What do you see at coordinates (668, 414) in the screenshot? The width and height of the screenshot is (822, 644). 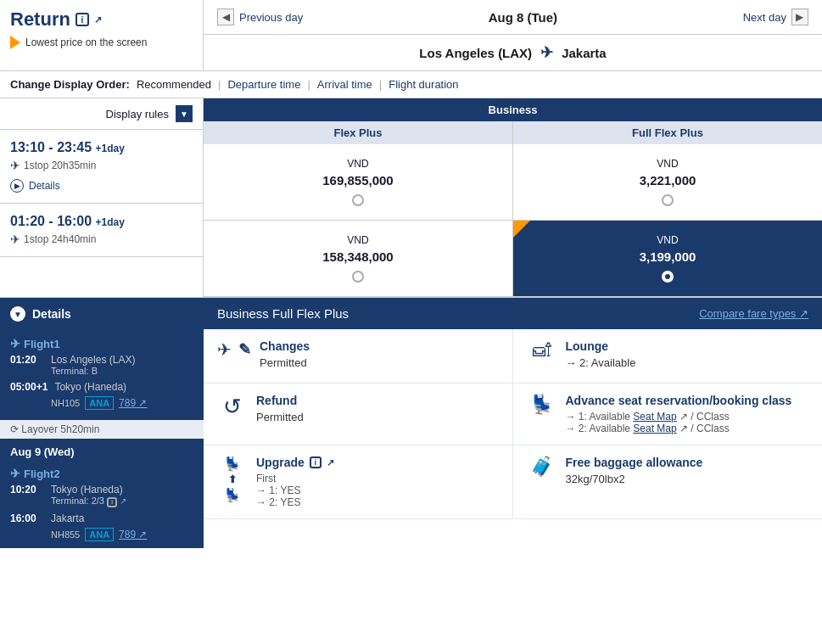 I see `fare-seat: 💺 Advance seat reservation/booking class…` at bounding box center [668, 414].